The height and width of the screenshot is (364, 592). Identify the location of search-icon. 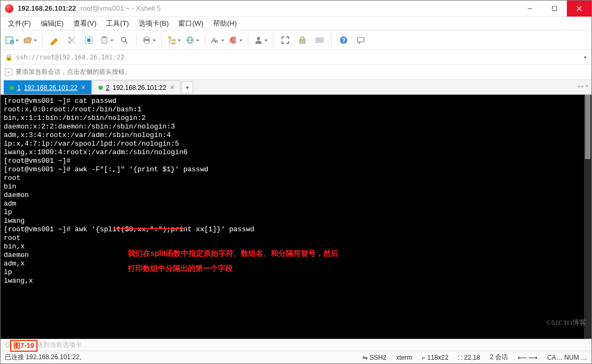
(124, 40).